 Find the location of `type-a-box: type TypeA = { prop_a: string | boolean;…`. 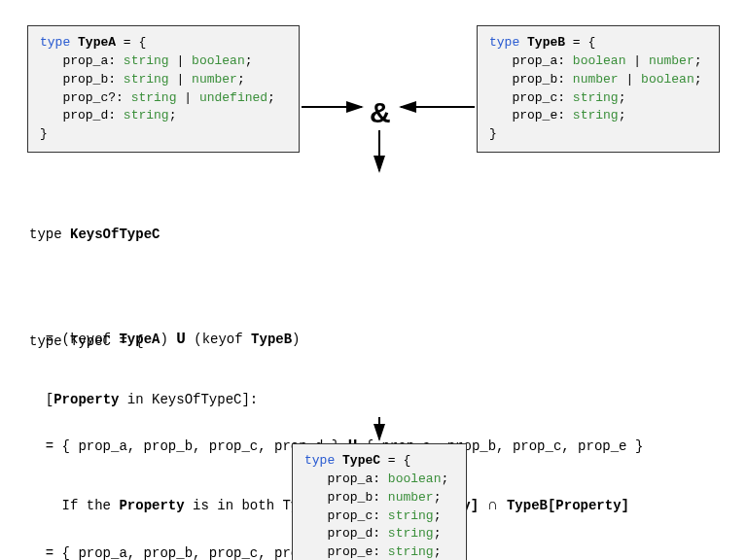

type-a-box: type TypeA = { prop_a: string | boolean;… is located at coordinates (163, 89).